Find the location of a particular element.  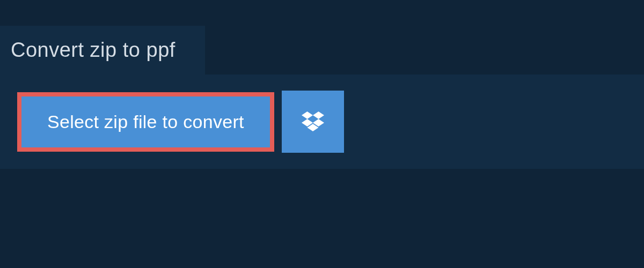

dropbox-icon is located at coordinates (313, 122).